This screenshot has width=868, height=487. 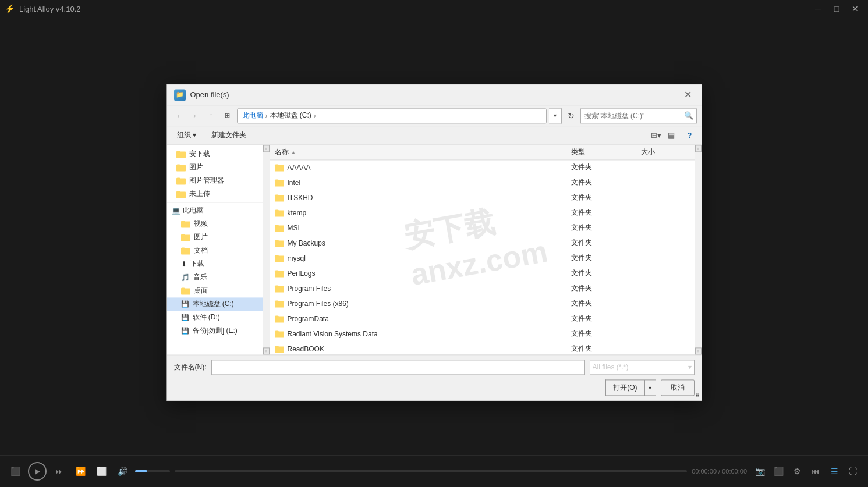 I want to click on file-list-scrollbar: ▲ ▼, so click(x=698, y=250).